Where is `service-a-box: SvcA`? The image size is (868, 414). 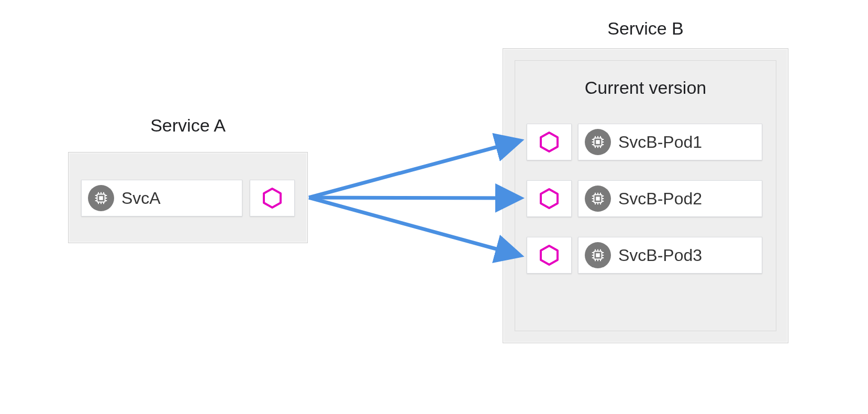 service-a-box: SvcA is located at coordinates (188, 198).